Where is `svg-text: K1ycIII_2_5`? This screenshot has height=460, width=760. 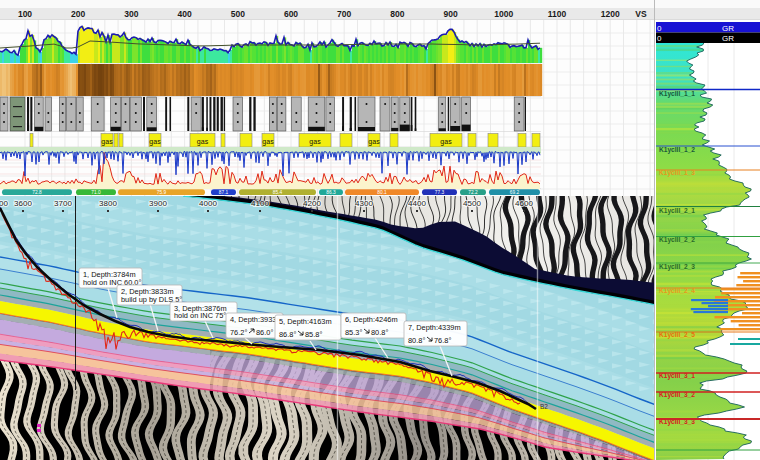
svg-text: K1ycIII_2_5 is located at coordinates (677, 335).